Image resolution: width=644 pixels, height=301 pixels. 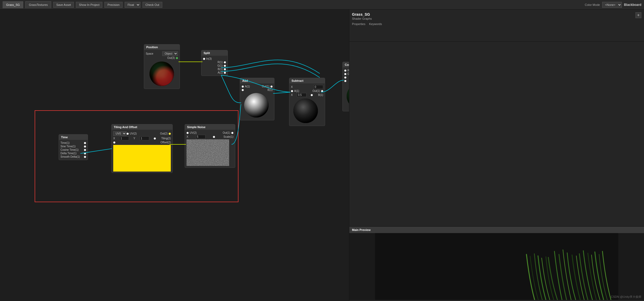 What do you see at coordinates (497, 230) in the screenshot?
I see `main-preview-header: Main Preview` at bounding box center [497, 230].